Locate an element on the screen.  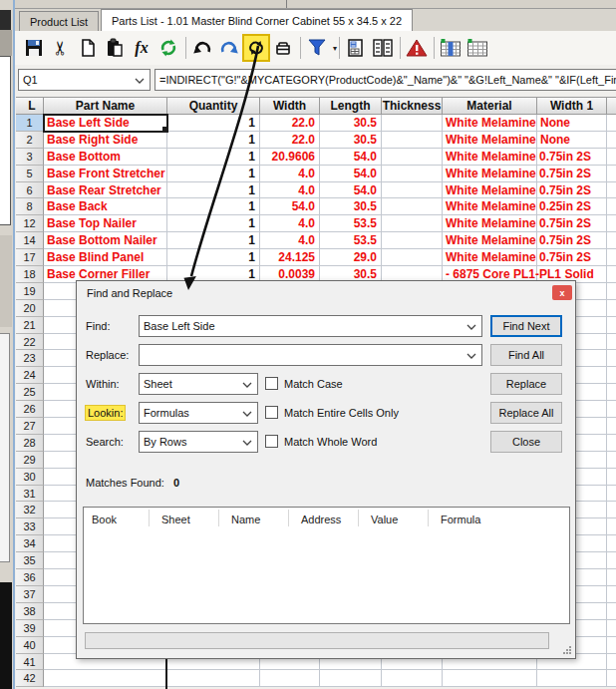
row-header-38: 38 is located at coordinates (30, 612).